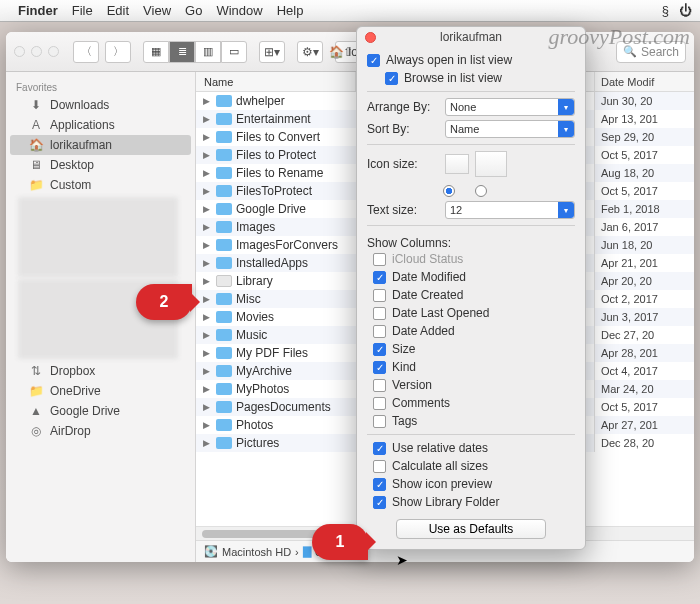 The image size is (700, 604). What do you see at coordinates (36, 52) in the screenshot?
I see `minimize-icon` at bounding box center [36, 52].